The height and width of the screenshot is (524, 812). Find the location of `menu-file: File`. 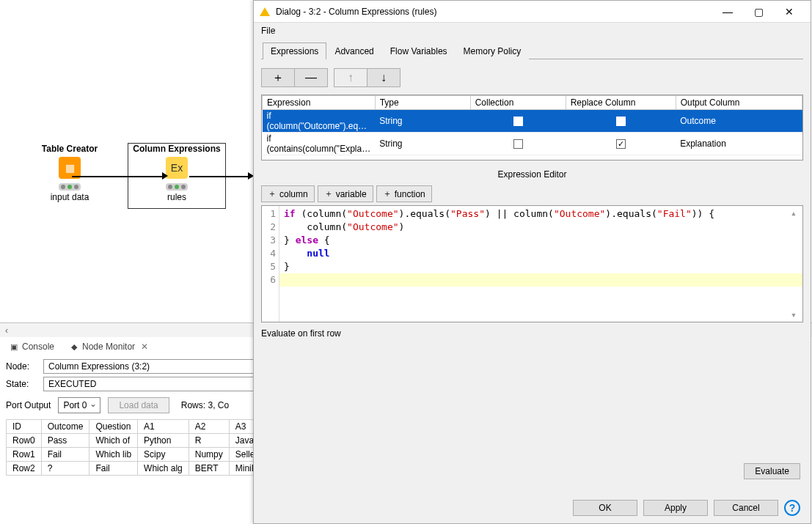

menu-file: File is located at coordinates (268, 31).